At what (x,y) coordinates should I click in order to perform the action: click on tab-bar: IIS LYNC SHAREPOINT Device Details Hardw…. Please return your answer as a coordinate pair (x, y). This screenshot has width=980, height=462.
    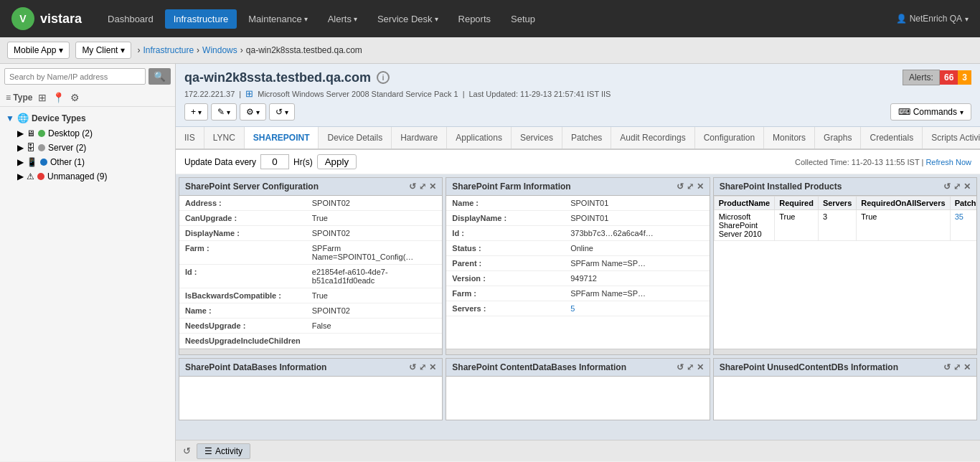
    Looking at the image, I should click on (578, 138).